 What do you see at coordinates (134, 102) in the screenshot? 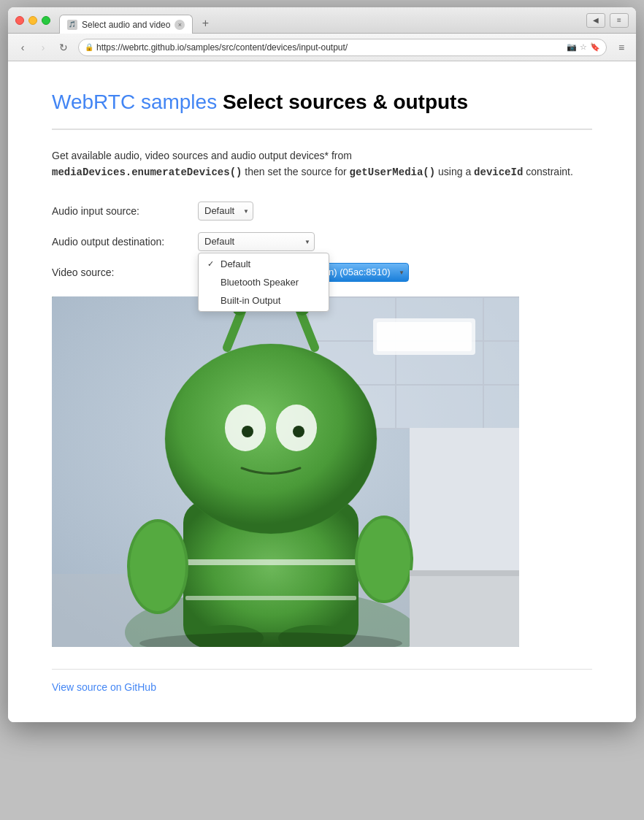
I see `webrtc-title-part: WebRTC samples` at bounding box center [134, 102].